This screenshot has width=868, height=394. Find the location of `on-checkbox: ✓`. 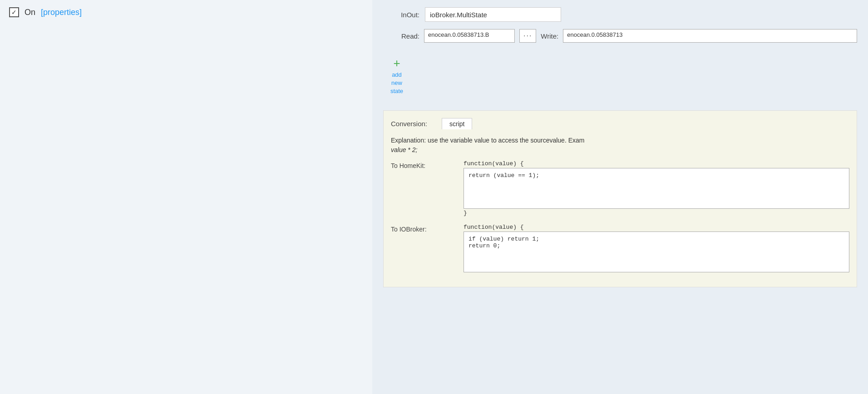

on-checkbox: ✓ is located at coordinates (14, 12).